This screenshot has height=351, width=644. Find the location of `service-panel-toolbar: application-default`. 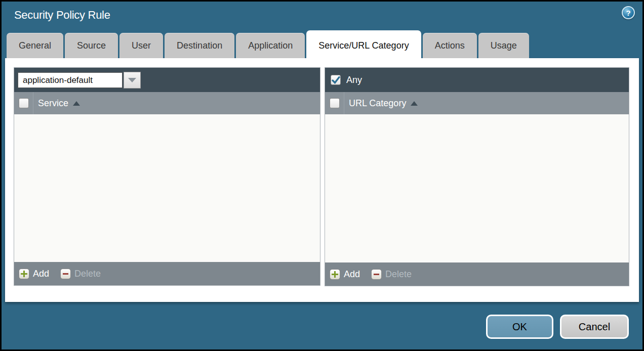

service-panel-toolbar: application-default is located at coordinates (167, 80).